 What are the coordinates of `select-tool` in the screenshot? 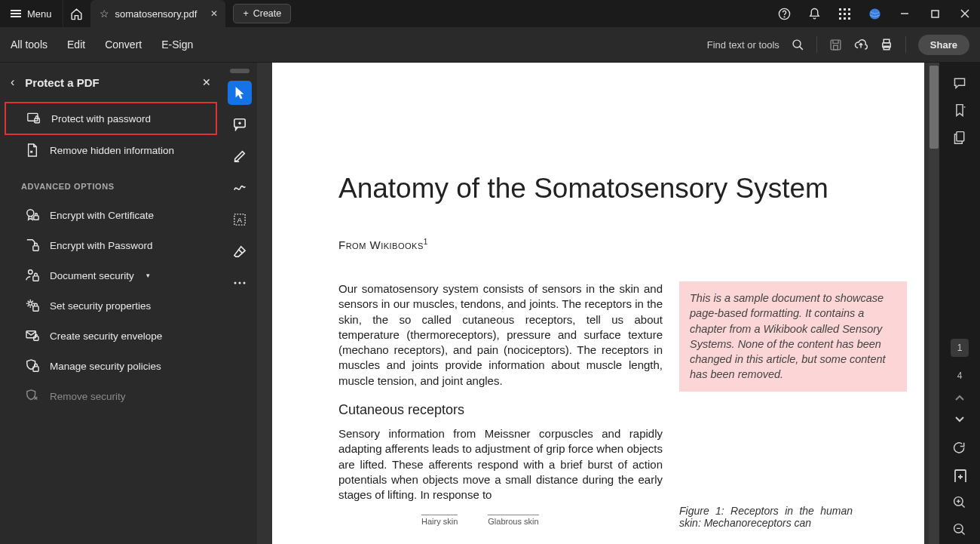 It's located at (240, 93).